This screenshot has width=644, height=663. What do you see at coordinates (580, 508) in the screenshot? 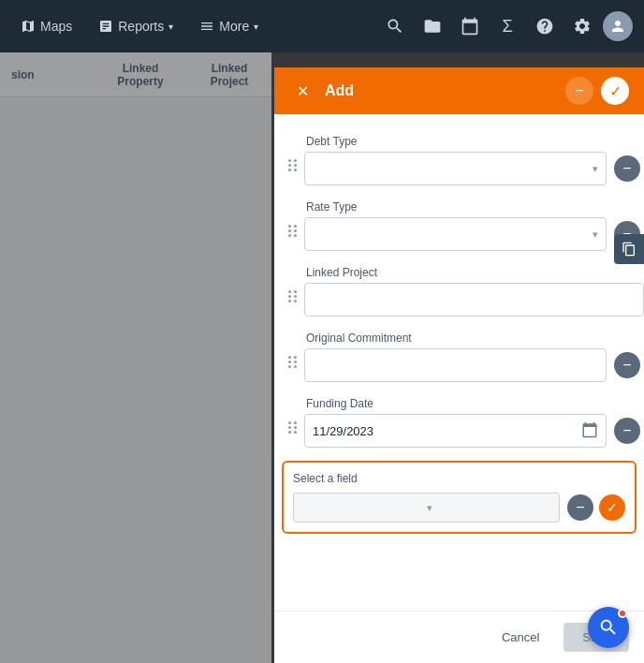
I see `select-field-minus-button: −` at bounding box center [580, 508].